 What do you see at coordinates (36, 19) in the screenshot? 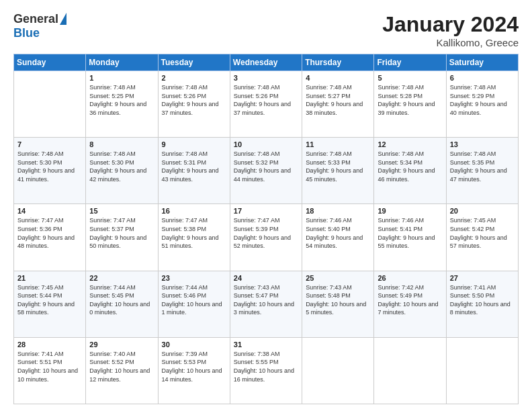
I see `logo-general: General` at bounding box center [36, 19].